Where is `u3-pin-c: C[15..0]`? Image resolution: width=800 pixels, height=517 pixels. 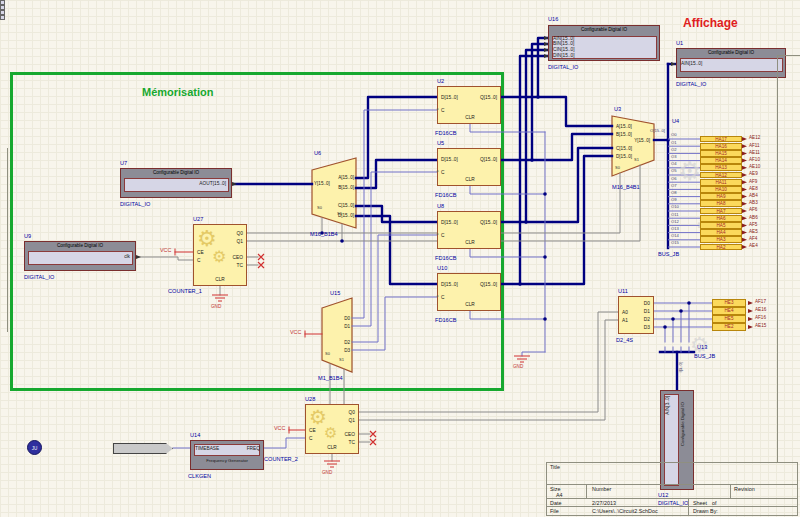 u3-pin-c: C[15..0] is located at coordinates (624, 148).